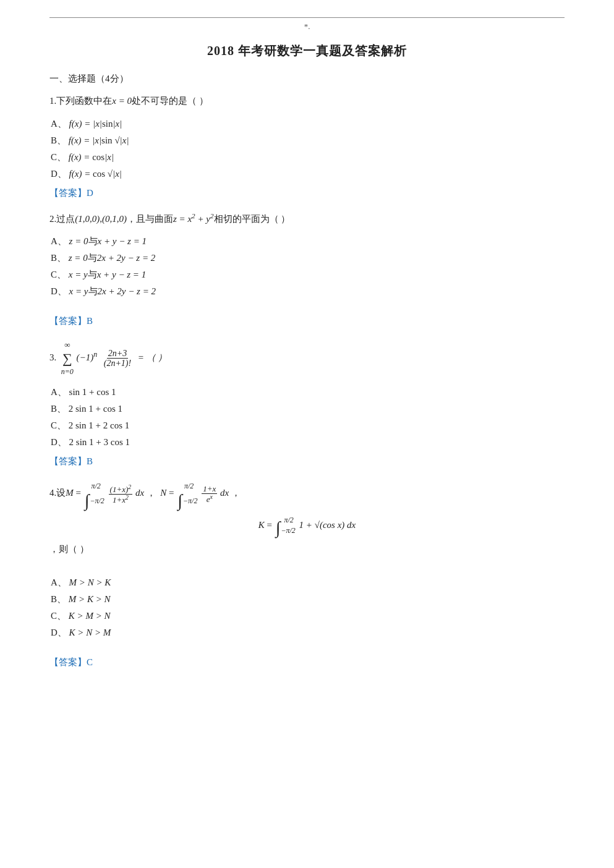 The width and height of the screenshot is (614, 868). I want to click on q1-option-d: D、 f(x) = cos √|x|, so click(308, 174).